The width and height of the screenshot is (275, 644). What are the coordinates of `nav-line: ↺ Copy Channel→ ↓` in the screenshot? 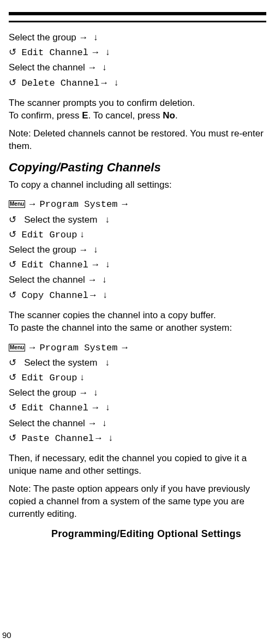 It's located at (138, 295).